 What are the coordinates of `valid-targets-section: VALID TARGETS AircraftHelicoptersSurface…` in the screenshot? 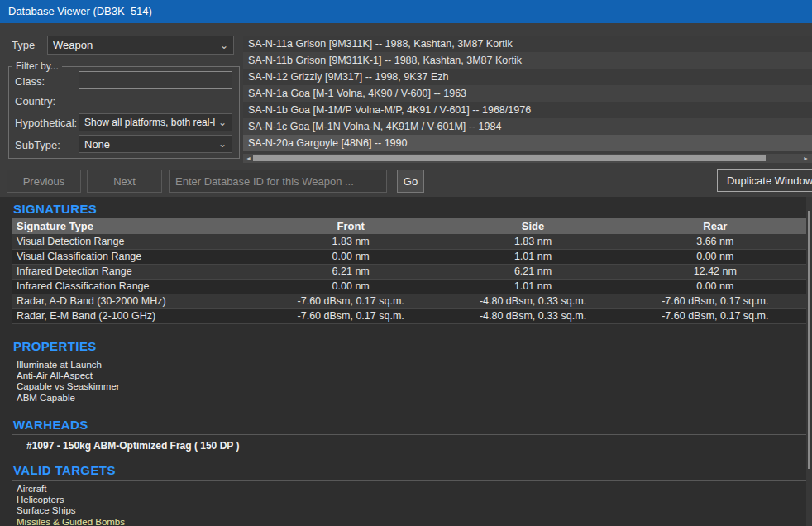 It's located at (406, 495).